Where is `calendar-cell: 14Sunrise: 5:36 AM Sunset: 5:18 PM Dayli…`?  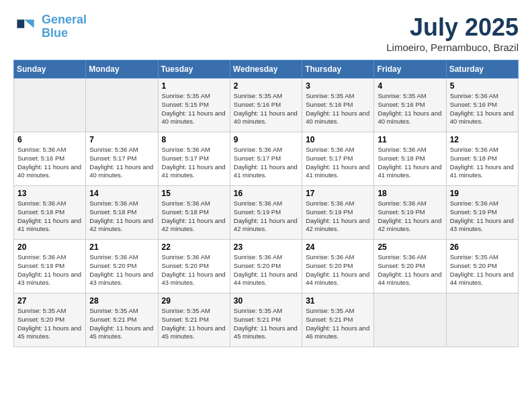 calendar-cell: 14Sunrise: 5:36 AM Sunset: 5:18 PM Dayli… is located at coordinates (122, 213).